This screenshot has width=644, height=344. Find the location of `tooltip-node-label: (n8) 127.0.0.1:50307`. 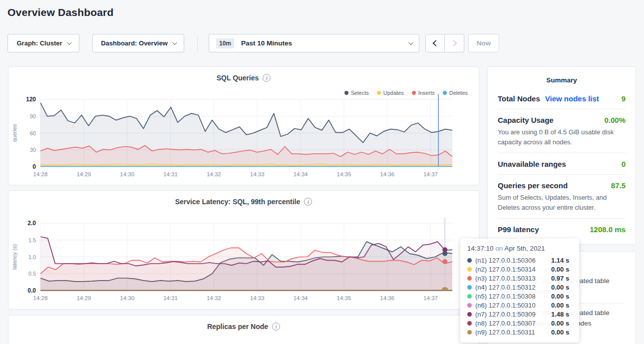

tooltip-node-label: (n8) 127.0.0.1:50307 is located at coordinates (513, 324).